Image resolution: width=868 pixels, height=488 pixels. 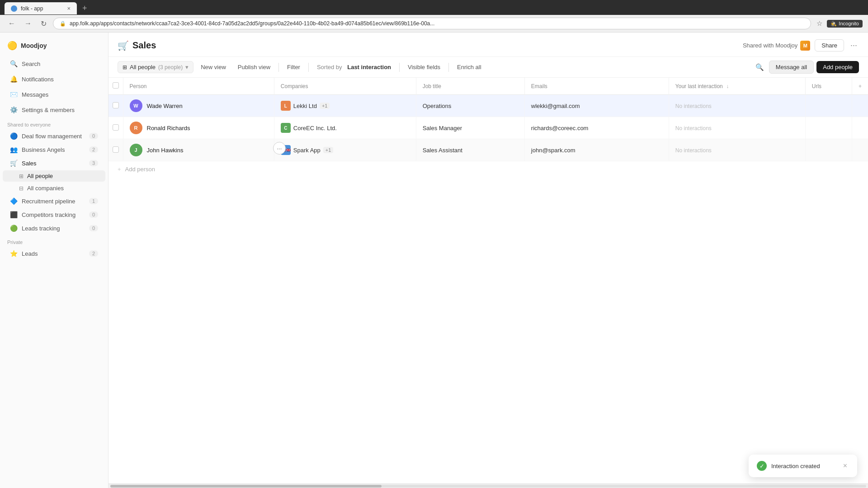 I want to click on shared-section-label: Shared to everyone, so click(x=54, y=123).